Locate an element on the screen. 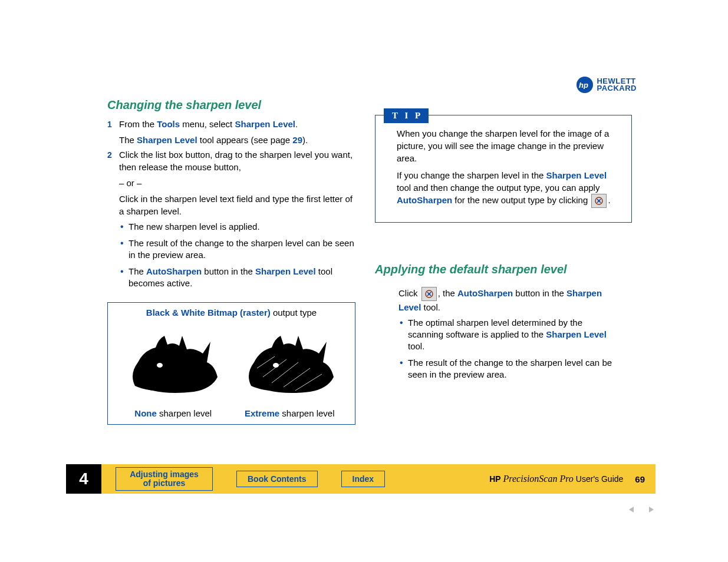 The image size is (728, 562). sharpen-compare-box: Black & White Bitmap (raster) output typ… is located at coordinates (231, 363).